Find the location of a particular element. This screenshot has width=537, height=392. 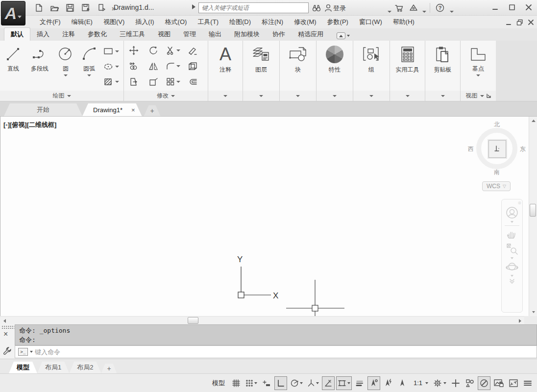

offset-button is located at coordinates (193, 82).